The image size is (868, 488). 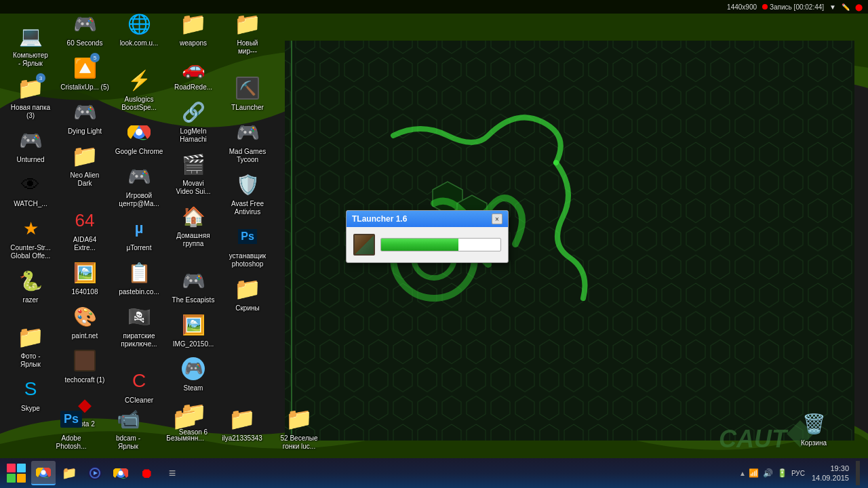 I want to click on taskbar-chrome2-icon, so click(x=121, y=473).